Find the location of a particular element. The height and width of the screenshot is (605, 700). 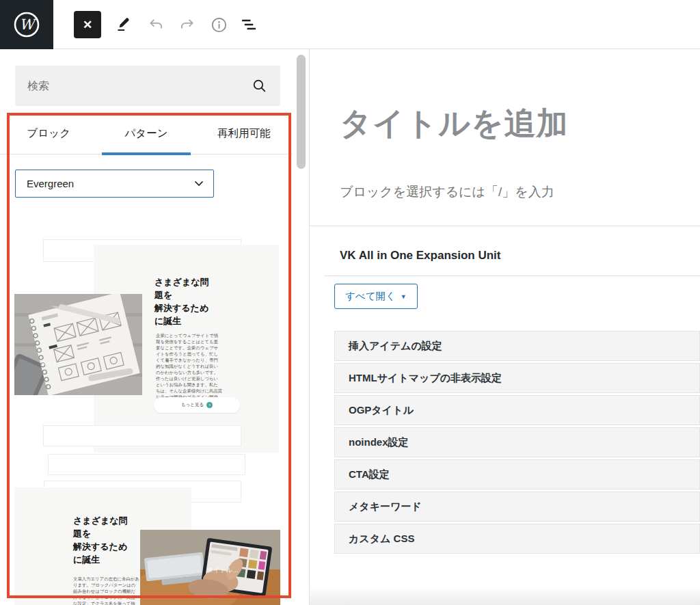

redo-button is located at coordinates (187, 25).